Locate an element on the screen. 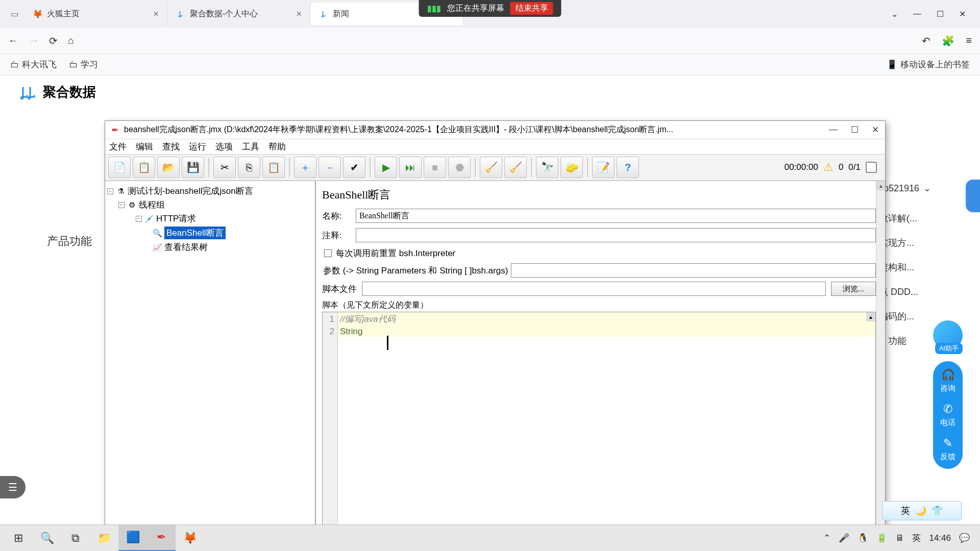 This screenshot has width=980, height=551. save-button: 💾 is located at coordinates (193, 167).